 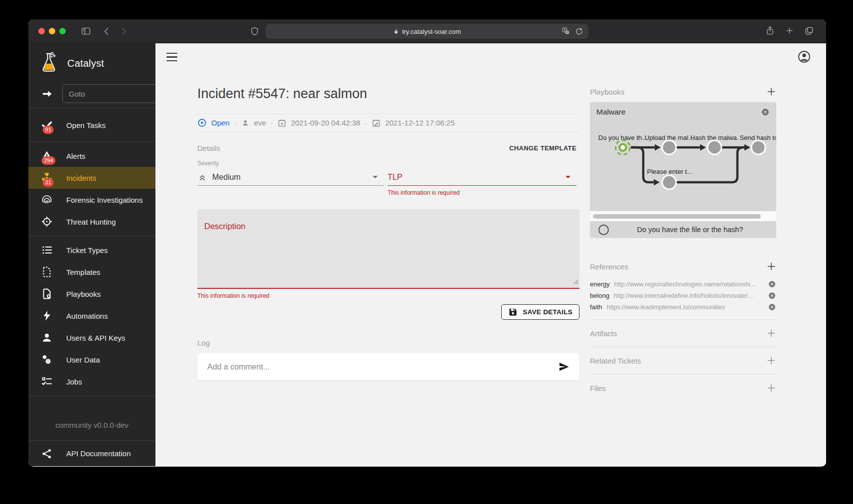 I want to click on close-window-button, so click(x=42, y=31).